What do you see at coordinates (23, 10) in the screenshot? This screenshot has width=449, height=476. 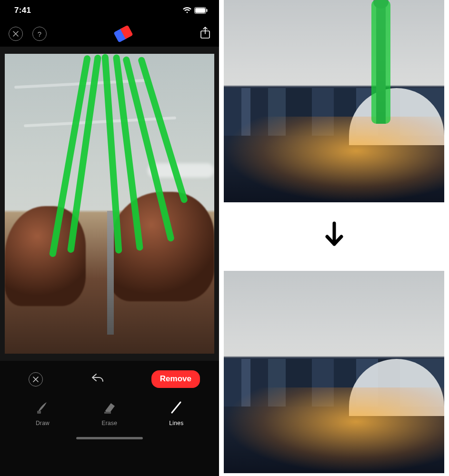 I see `status-time: 7:41` at bounding box center [23, 10].